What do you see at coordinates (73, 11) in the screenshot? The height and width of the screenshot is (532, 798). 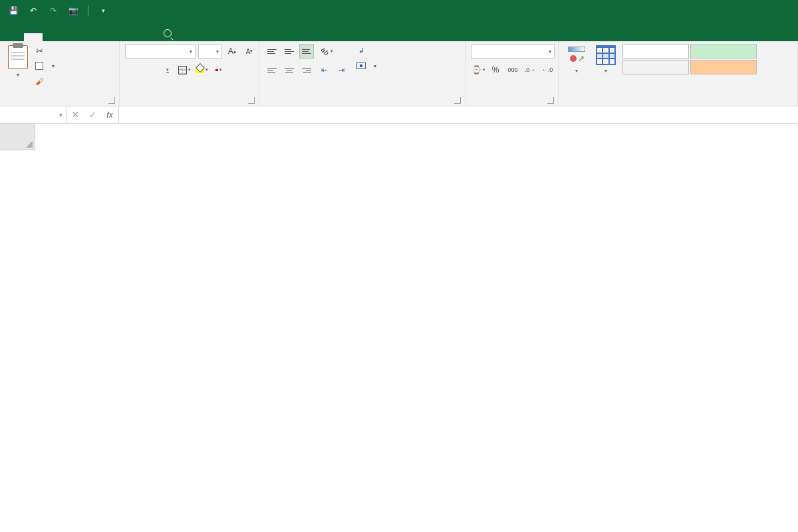 I see `camera-icon: 📷` at bounding box center [73, 11].